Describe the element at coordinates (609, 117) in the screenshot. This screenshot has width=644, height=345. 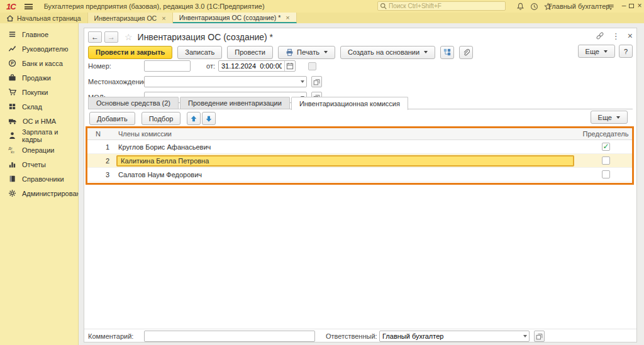
I see `table-more-button: Еще` at that location.